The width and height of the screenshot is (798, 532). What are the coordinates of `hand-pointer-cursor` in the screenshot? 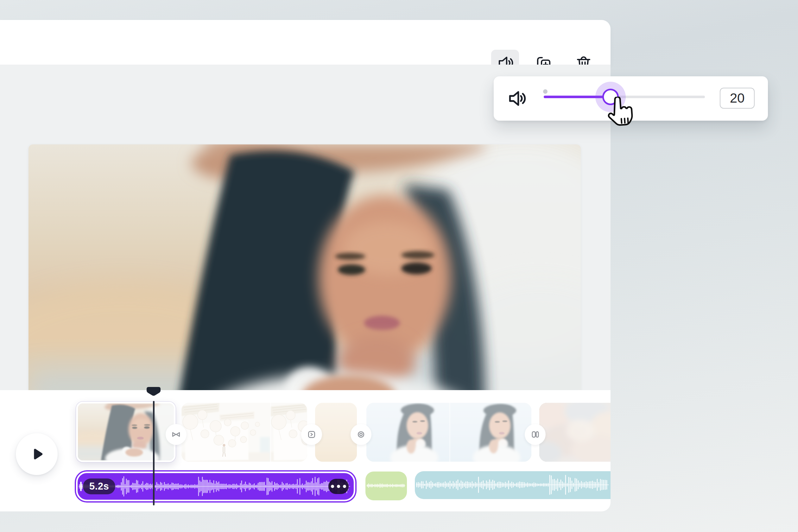 It's located at (620, 113).